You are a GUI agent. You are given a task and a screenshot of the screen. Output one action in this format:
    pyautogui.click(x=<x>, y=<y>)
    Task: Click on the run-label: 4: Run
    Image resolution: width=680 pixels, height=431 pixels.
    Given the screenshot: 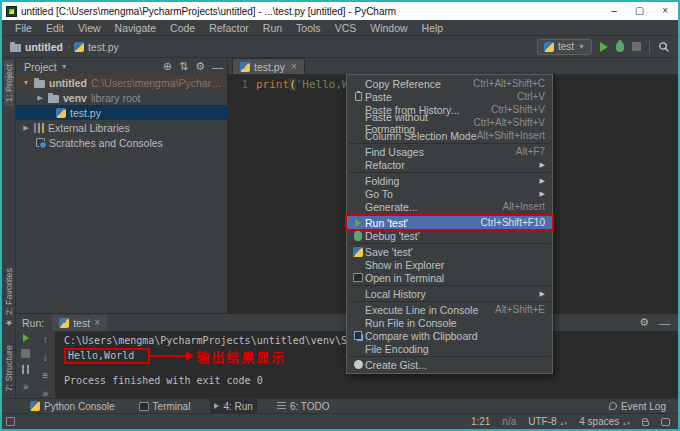 What is the action you would take?
    pyautogui.click(x=238, y=406)
    